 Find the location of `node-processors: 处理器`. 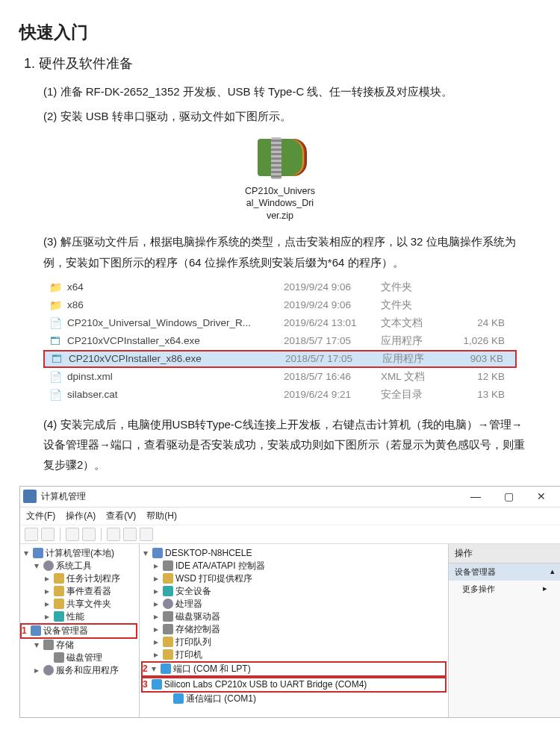

node-processors: 处理器 is located at coordinates (189, 605).